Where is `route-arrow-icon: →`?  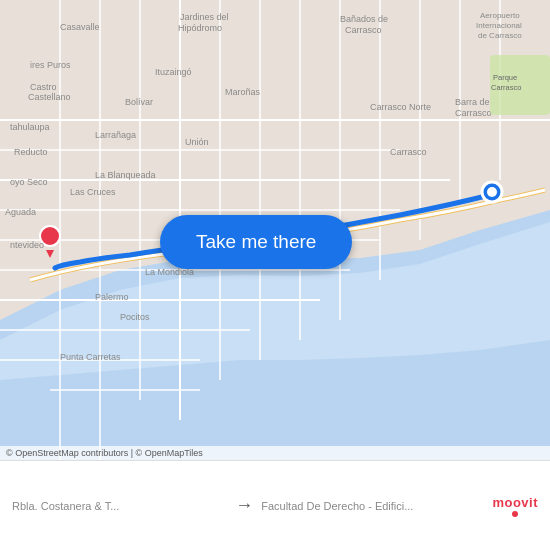
route-arrow-icon: → is located at coordinates (244, 506).